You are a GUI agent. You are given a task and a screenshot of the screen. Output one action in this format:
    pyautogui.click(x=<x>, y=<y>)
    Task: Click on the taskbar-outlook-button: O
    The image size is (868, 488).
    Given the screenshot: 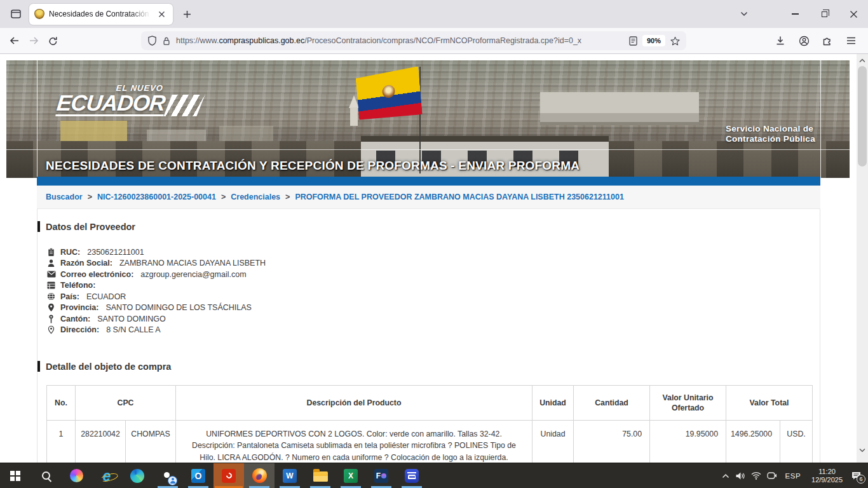 What is the action you would take?
    pyautogui.click(x=198, y=475)
    